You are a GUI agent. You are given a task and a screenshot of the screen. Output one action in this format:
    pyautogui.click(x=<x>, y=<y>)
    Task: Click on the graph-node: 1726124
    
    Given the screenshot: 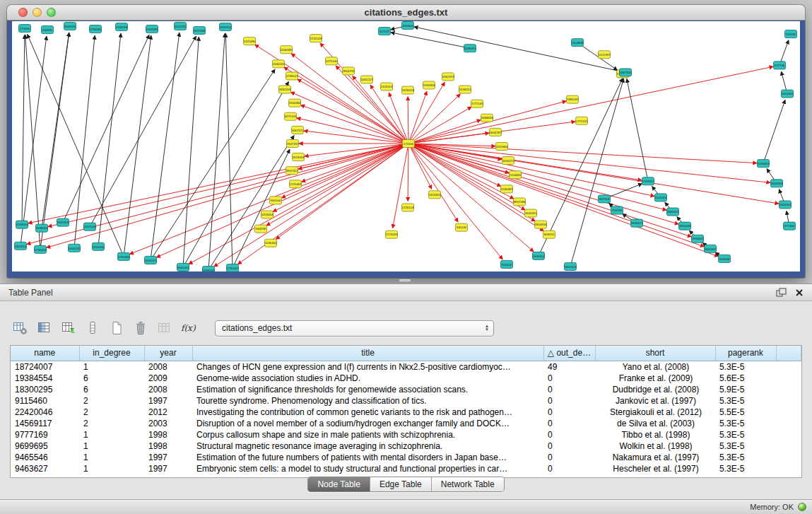 What is the action you would take?
    pyautogui.click(x=408, y=208)
    